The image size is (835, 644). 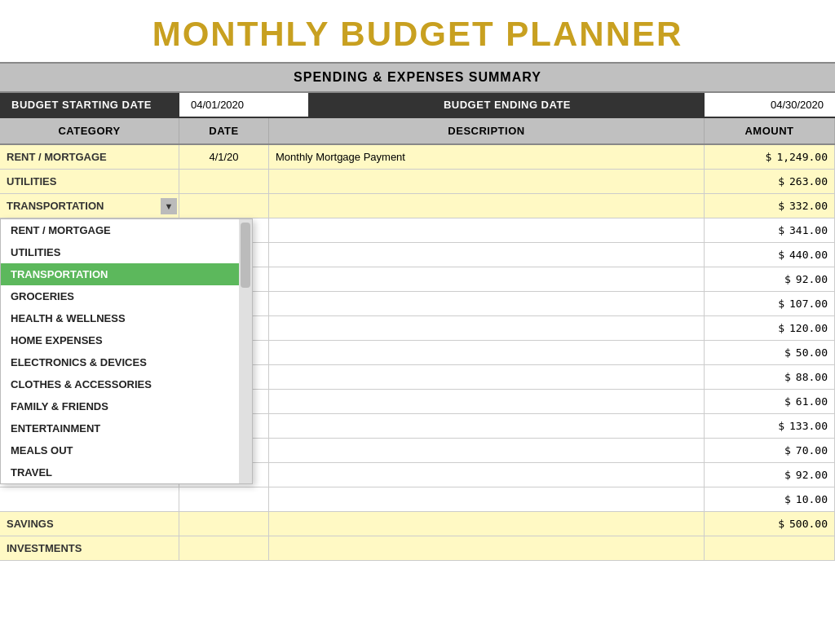 I want to click on page-title: MONTHLY BUDGET PLANNER, so click(x=418, y=31).